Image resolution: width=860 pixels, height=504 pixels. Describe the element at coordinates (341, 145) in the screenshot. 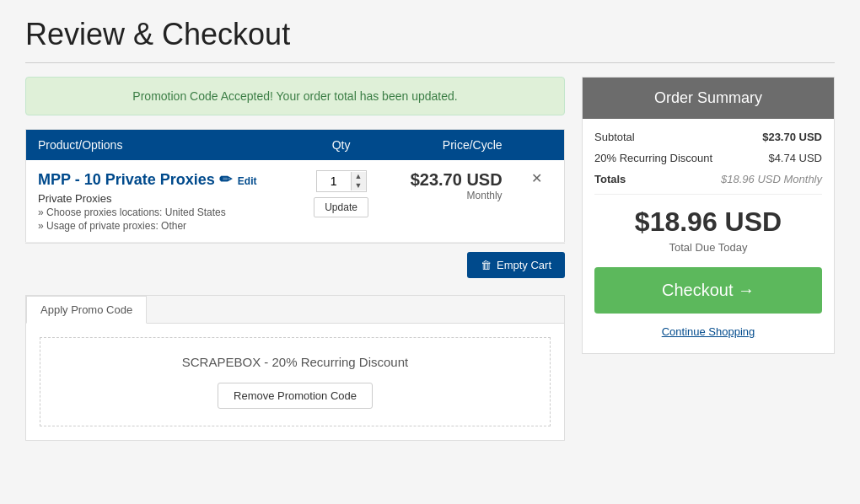

I see `col-qty: Qty` at that location.